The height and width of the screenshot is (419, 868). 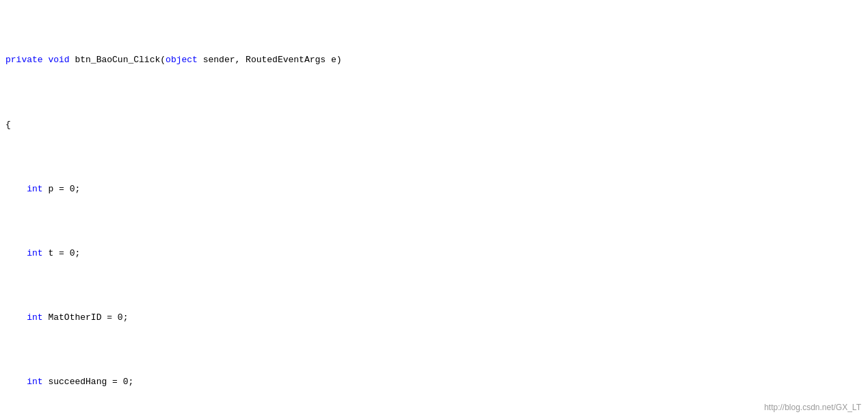 What do you see at coordinates (434, 254) in the screenshot?
I see `code-line-4: int t = 0;` at bounding box center [434, 254].